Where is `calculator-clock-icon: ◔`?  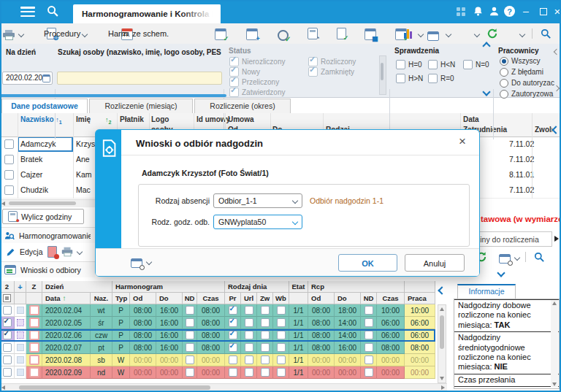
calculator-clock-icon: ◔ is located at coordinates (313, 34).